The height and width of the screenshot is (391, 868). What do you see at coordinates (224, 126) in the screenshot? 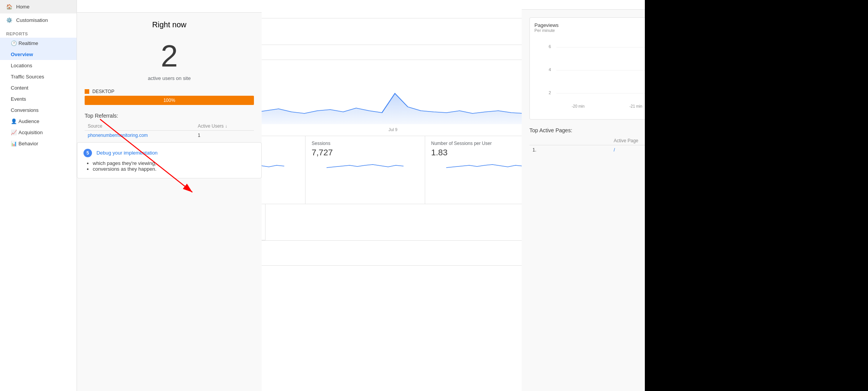
I see `rt-active-users-header: Active Users ↓` at bounding box center [224, 126].